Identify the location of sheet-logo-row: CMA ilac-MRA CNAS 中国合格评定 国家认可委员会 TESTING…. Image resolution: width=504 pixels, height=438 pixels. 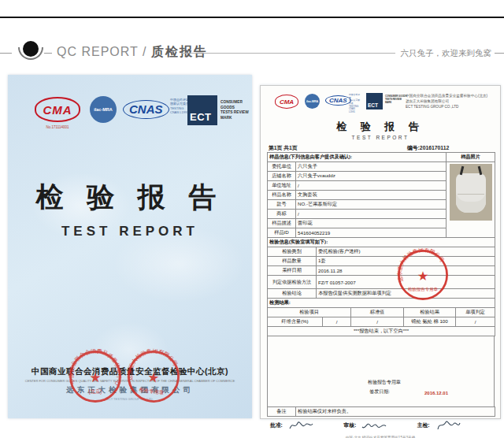
(380, 105).